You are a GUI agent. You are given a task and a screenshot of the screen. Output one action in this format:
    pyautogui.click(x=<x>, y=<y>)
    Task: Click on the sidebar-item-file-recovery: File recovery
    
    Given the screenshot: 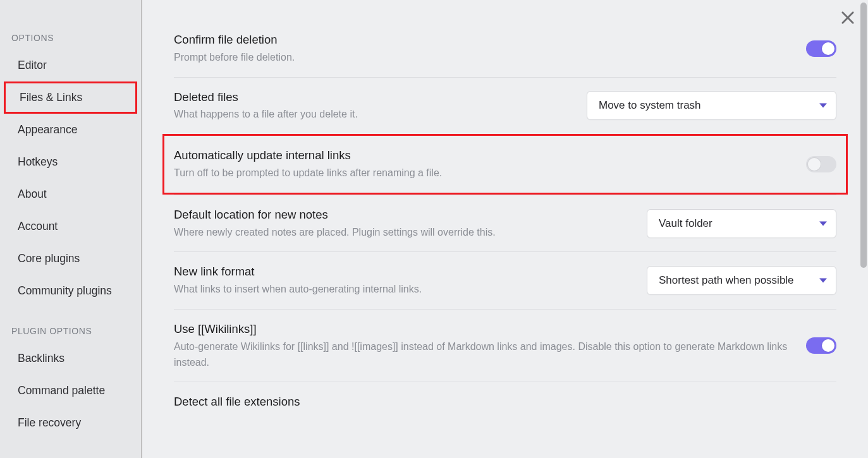 What is the action you would take?
    pyautogui.click(x=71, y=423)
    